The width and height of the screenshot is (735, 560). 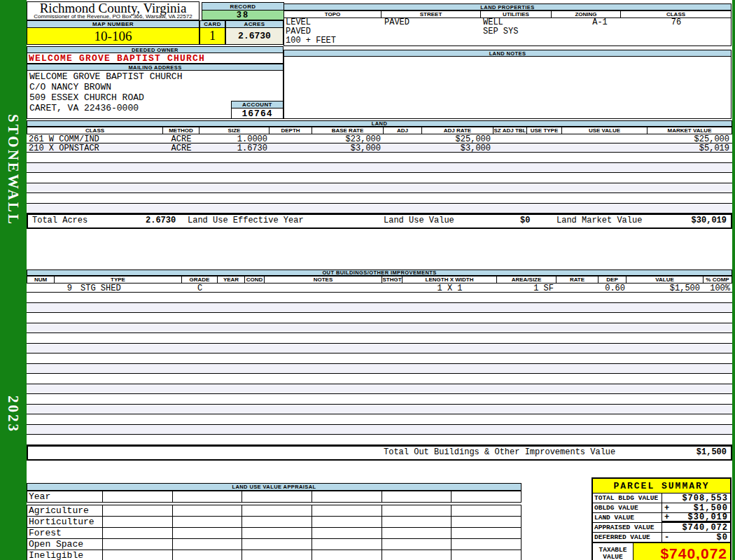 What do you see at coordinates (696, 528) in the screenshot?
I see `summary-value-cell: $740,072` at bounding box center [696, 528].